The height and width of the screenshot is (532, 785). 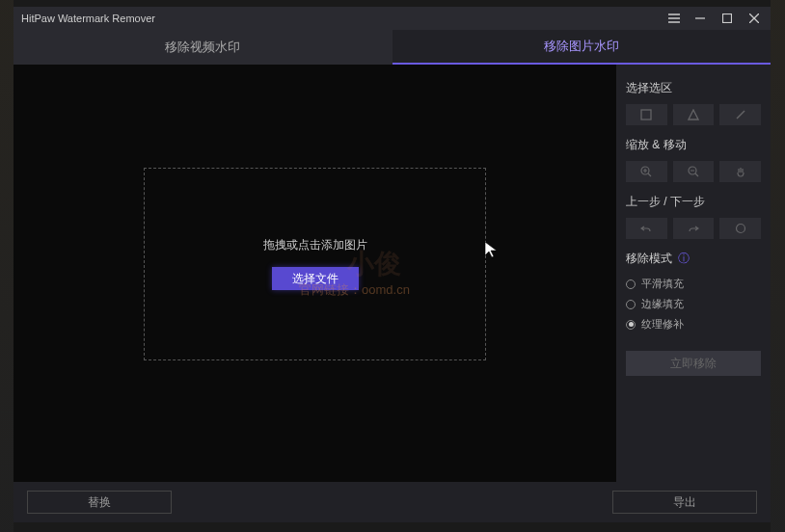 What do you see at coordinates (693, 228) in the screenshot?
I see `undo-redo-tools` at bounding box center [693, 228].